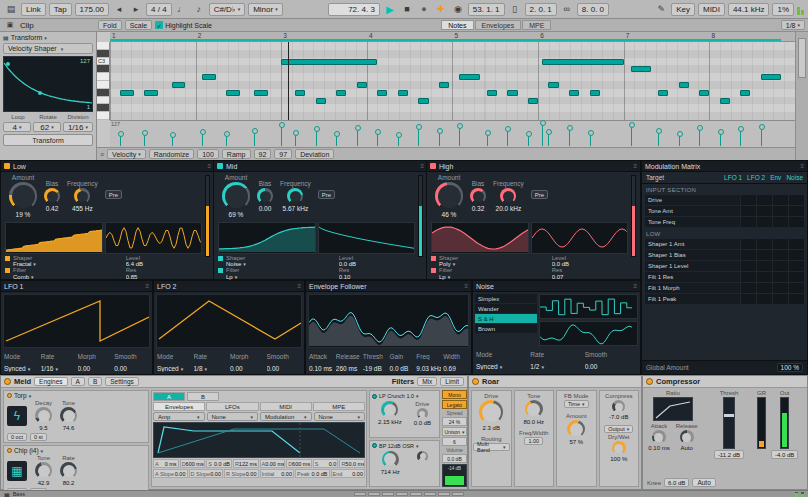 The image size is (808, 497). Describe the element at coordinates (381, 277) in the screenshot. I see `param-value: 0.10` at that location.